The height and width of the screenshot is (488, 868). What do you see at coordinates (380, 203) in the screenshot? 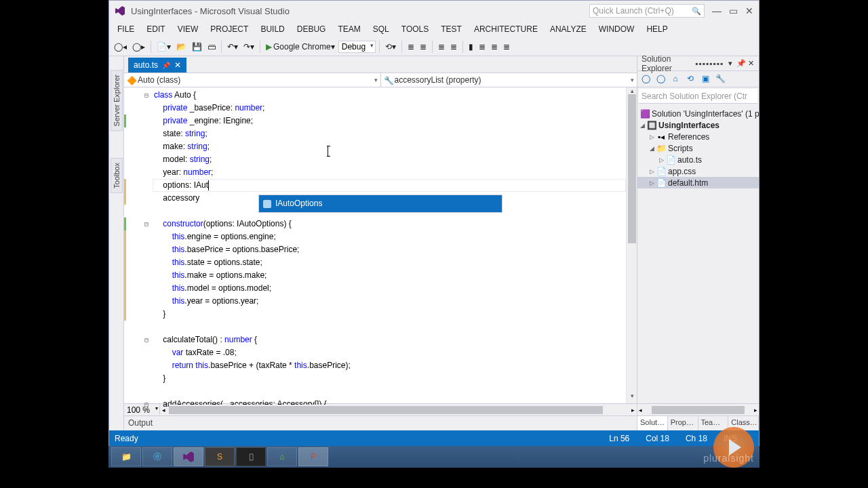
I see `intellisense-item: IAutoOptions` at bounding box center [380, 203].